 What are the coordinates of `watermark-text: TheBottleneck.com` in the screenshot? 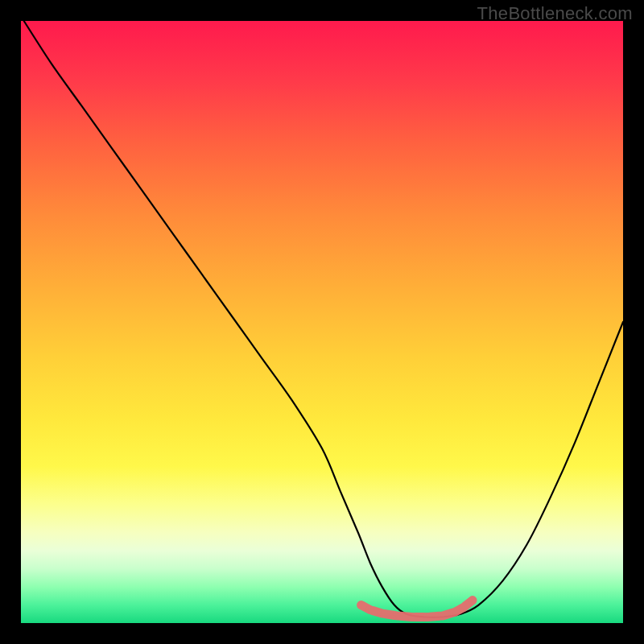 It's located at (555, 14).